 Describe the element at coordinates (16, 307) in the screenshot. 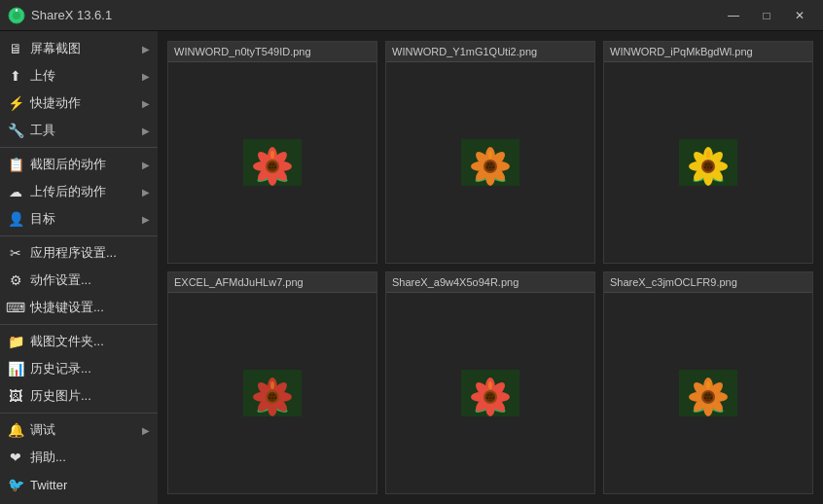

I see `hotkey-settings-icon: ⌨` at that location.